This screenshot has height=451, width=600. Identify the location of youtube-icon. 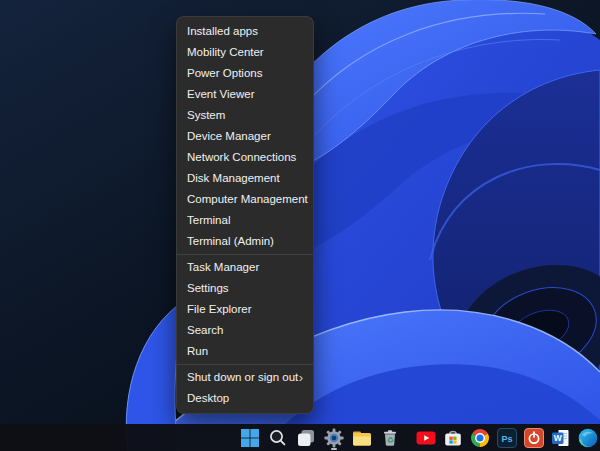
(426, 438).